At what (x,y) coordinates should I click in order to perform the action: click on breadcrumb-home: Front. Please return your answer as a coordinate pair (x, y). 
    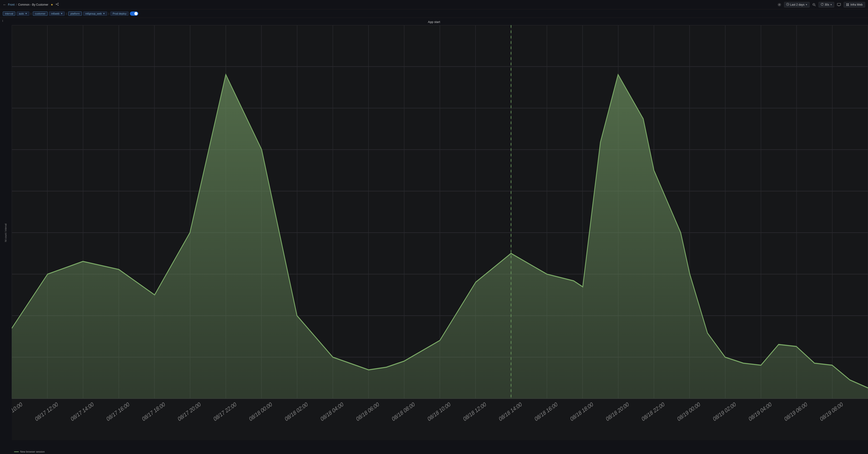
    Looking at the image, I should click on (11, 5).